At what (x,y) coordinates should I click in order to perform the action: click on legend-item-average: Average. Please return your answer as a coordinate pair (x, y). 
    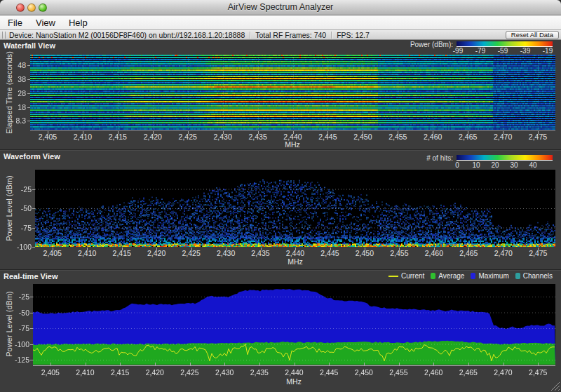
    Looking at the image, I should click on (447, 276).